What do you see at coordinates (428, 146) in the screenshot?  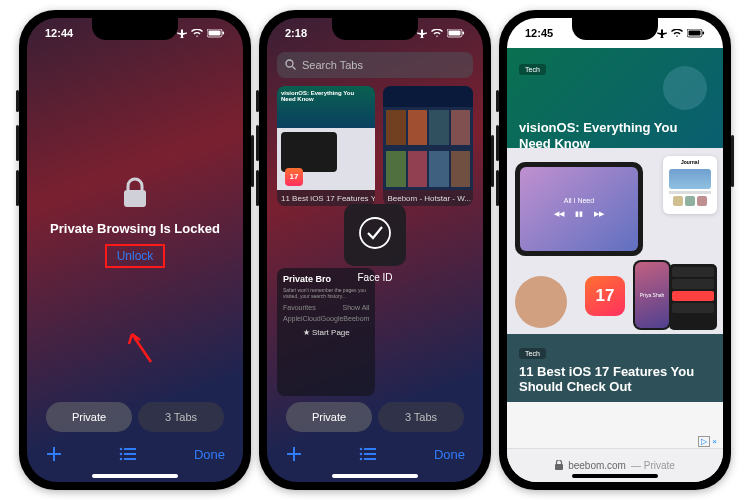 I see `tab-card-2: ✕ Beebom - Hotstar - W...` at bounding box center [428, 146].